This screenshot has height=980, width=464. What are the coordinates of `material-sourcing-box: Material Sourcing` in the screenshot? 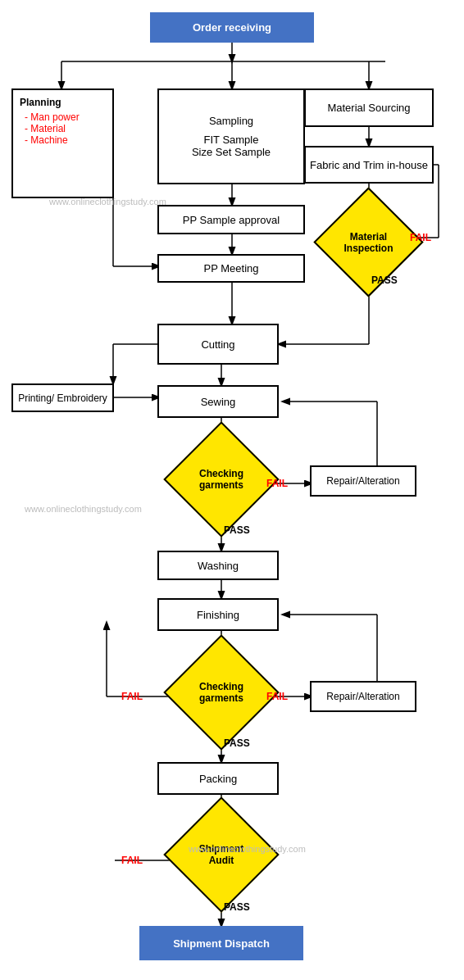 It's located at (369, 108).